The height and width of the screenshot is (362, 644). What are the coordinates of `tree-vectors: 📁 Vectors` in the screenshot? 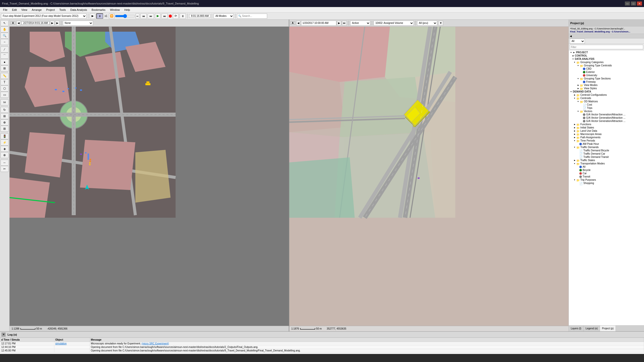 It's located at (610, 111).